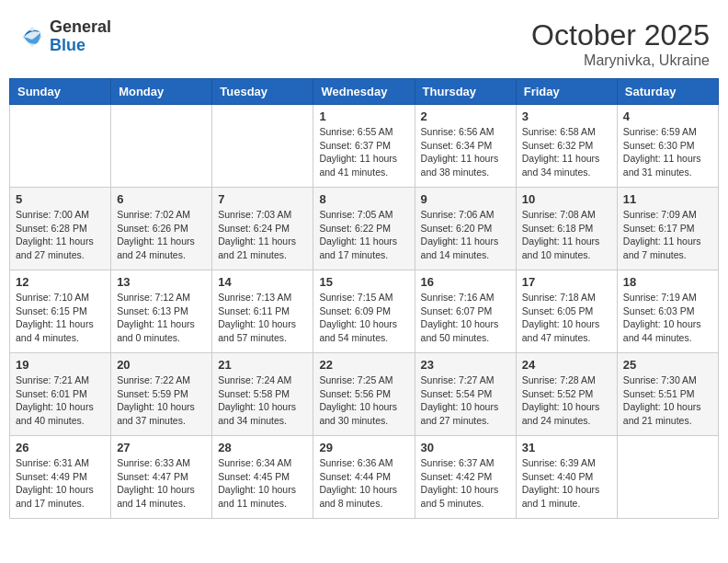  I want to click on calendar-week-row: 5Sunrise: 7:00 AM Sunset: 6:28 PM Daylig…, so click(364, 229).